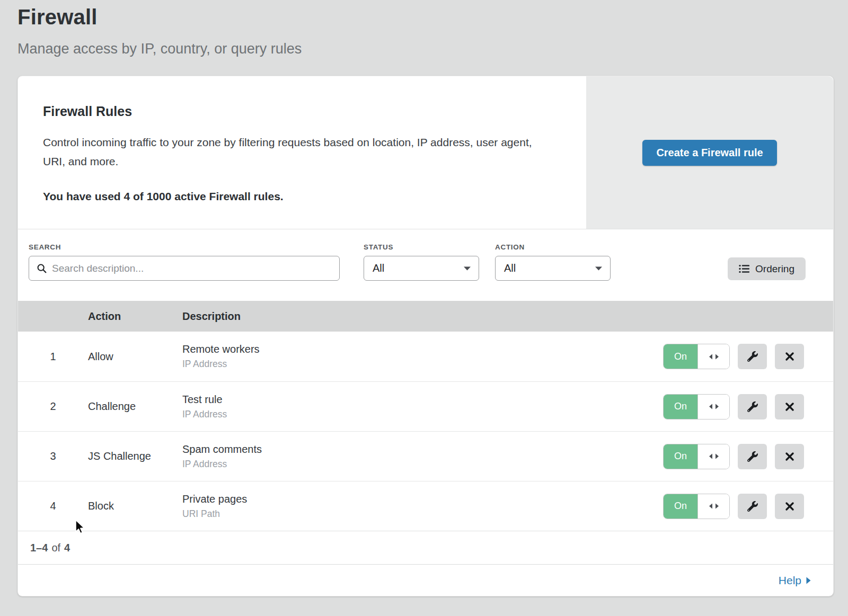 The image size is (848, 616). What do you see at coordinates (135, 357) in the screenshot?
I see `rule-action: Allow` at bounding box center [135, 357].